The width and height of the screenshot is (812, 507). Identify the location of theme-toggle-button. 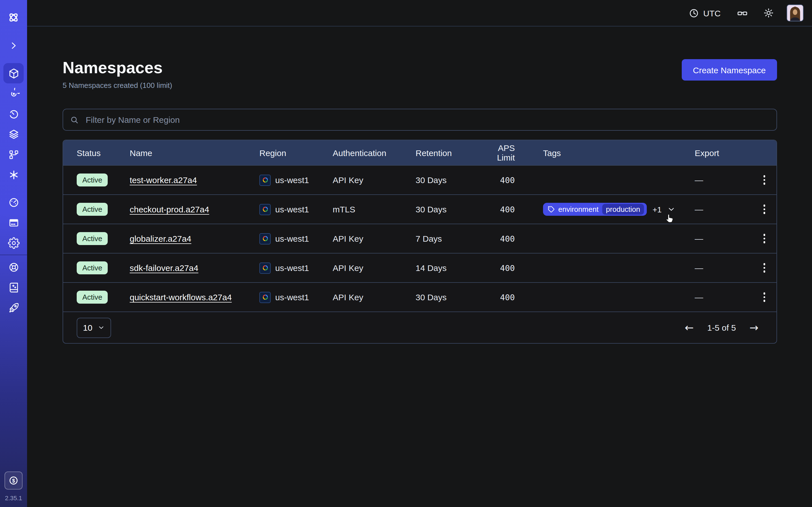
(768, 13).